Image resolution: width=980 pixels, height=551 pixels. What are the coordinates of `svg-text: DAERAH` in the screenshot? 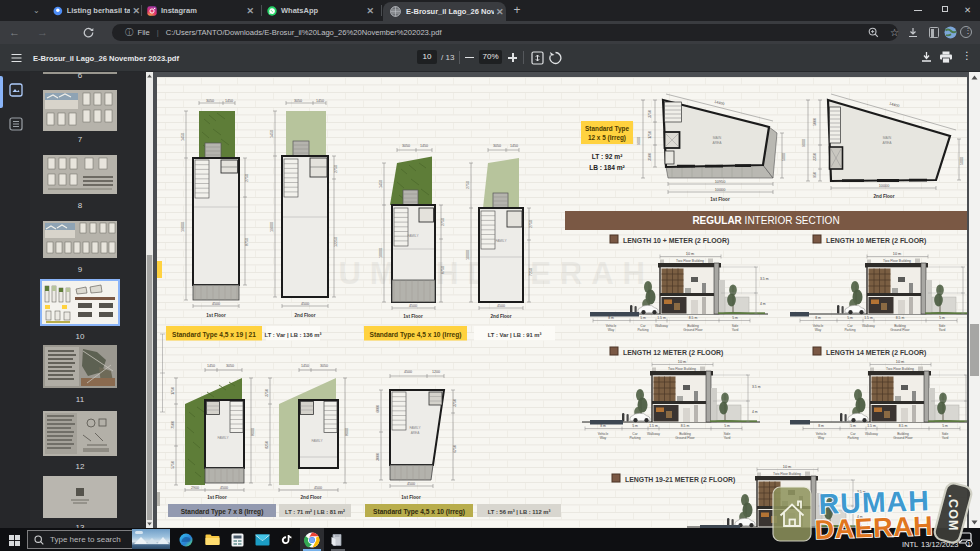 It's located at (874, 528).